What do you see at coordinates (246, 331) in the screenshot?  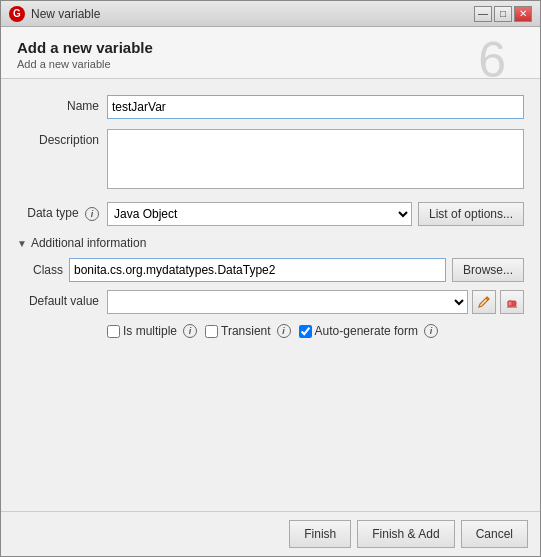 I see `transient-label: Transient` at bounding box center [246, 331].